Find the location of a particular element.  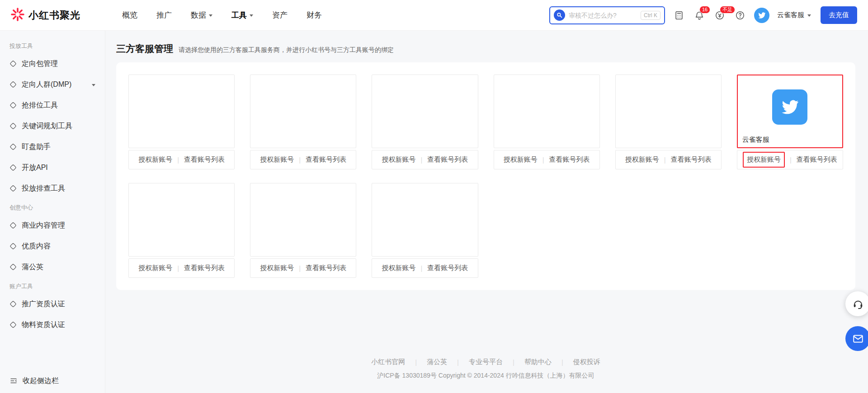

yunque-bird-logo-icon is located at coordinates (790, 107).